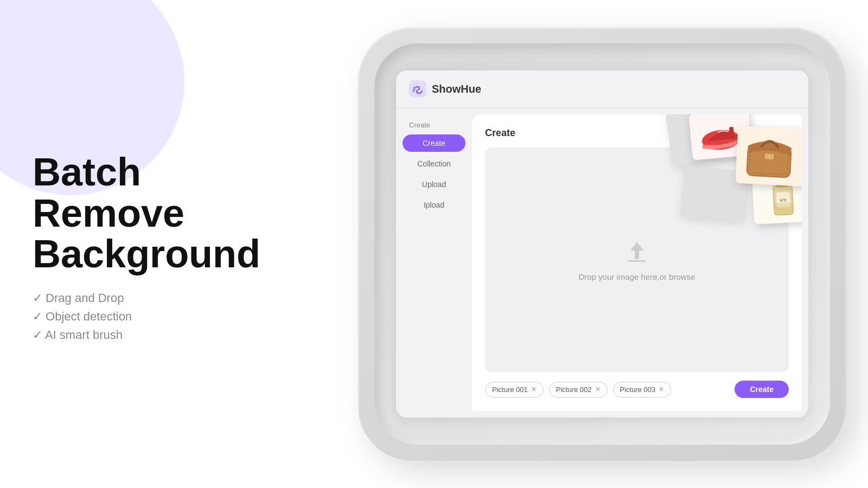 Image resolution: width=868 pixels, height=488 pixels. Describe the element at coordinates (661, 389) in the screenshot. I see `file-tag-3-close: ✕` at that location.